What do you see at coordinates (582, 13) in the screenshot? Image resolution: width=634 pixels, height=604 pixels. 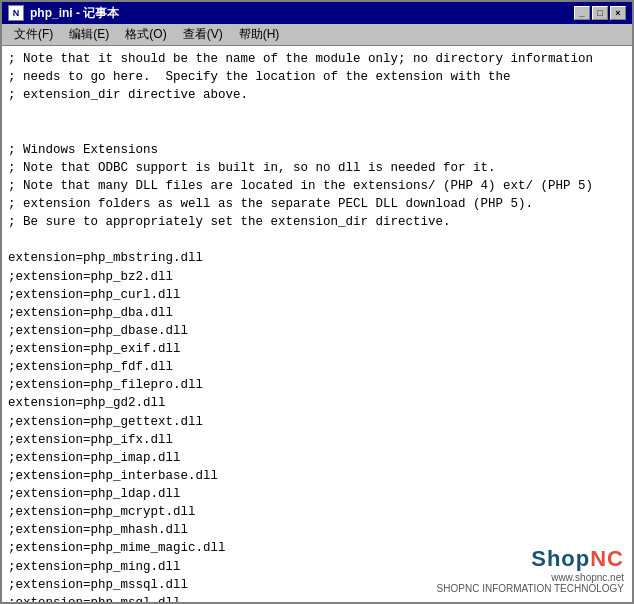 I see `minimize-button: _` at bounding box center [582, 13].